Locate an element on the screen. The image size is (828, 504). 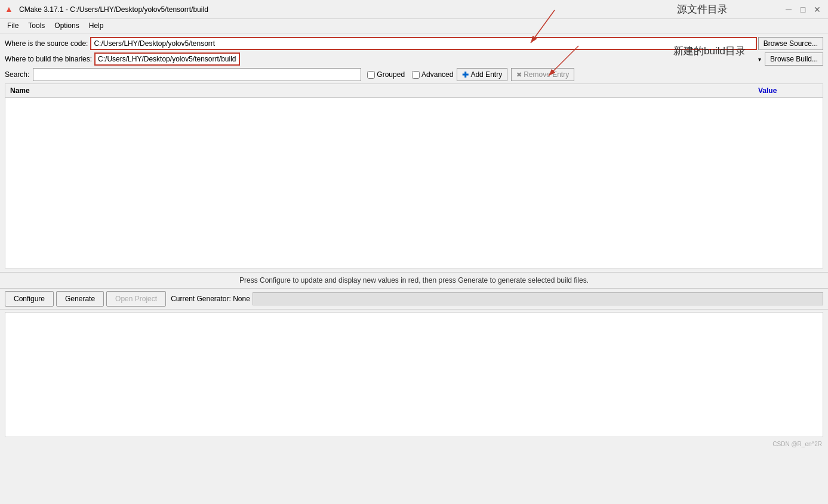
menu-file: File is located at coordinates (13, 26).